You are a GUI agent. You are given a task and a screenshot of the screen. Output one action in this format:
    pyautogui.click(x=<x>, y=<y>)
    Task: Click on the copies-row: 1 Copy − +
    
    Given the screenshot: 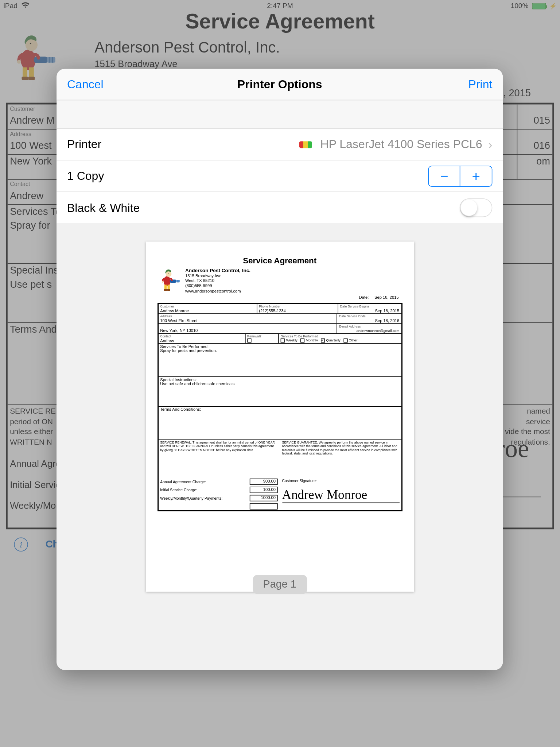 What is the action you would take?
    pyautogui.click(x=280, y=176)
    